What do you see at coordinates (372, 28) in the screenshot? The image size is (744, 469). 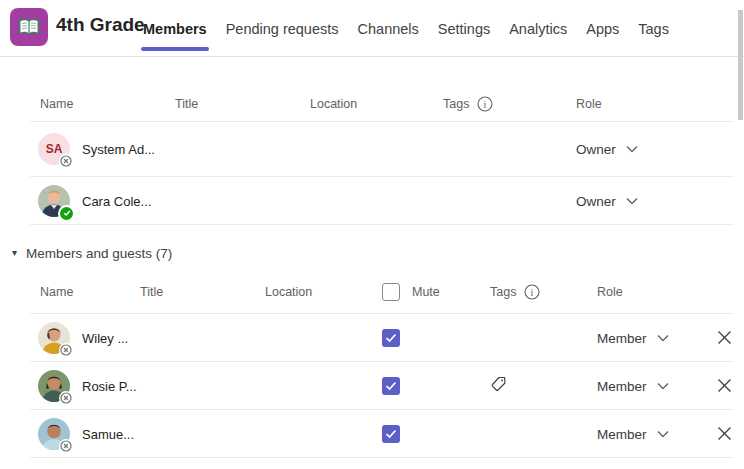 I see `team-header: 4th Grade Members Pending requests Chann…` at bounding box center [372, 28].